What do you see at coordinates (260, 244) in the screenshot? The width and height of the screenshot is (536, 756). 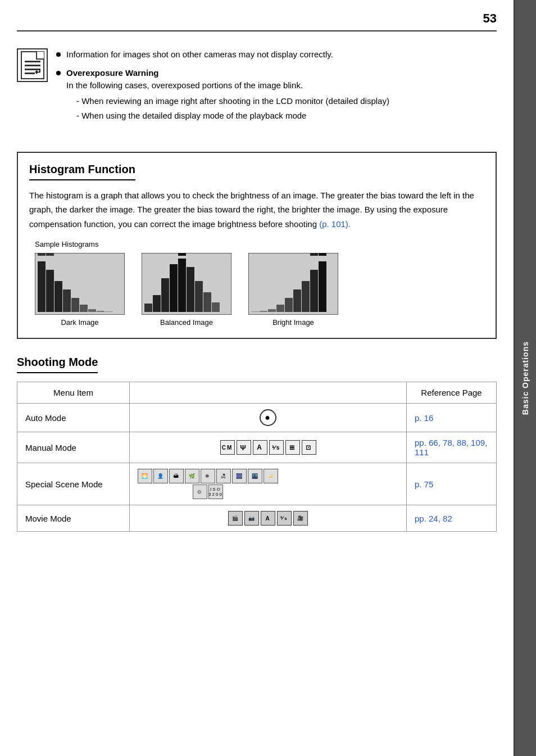 I see `sample-histograms-label: Sample Histograms` at bounding box center [260, 244].